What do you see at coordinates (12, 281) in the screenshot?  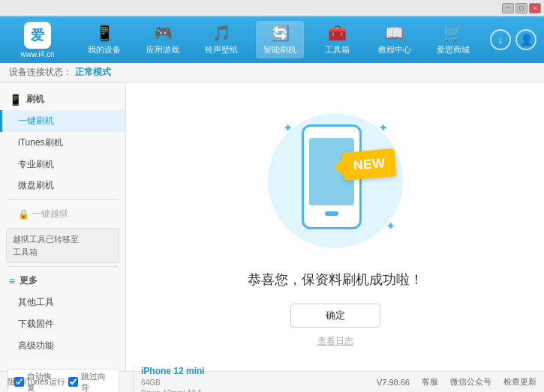 I see `more-section-icon: ≡` at bounding box center [12, 281].